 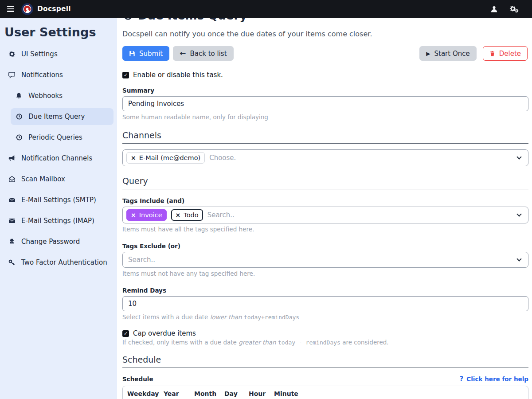 What do you see at coordinates (494, 9) in the screenshot?
I see `user-account-icon` at bounding box center [494, 9].